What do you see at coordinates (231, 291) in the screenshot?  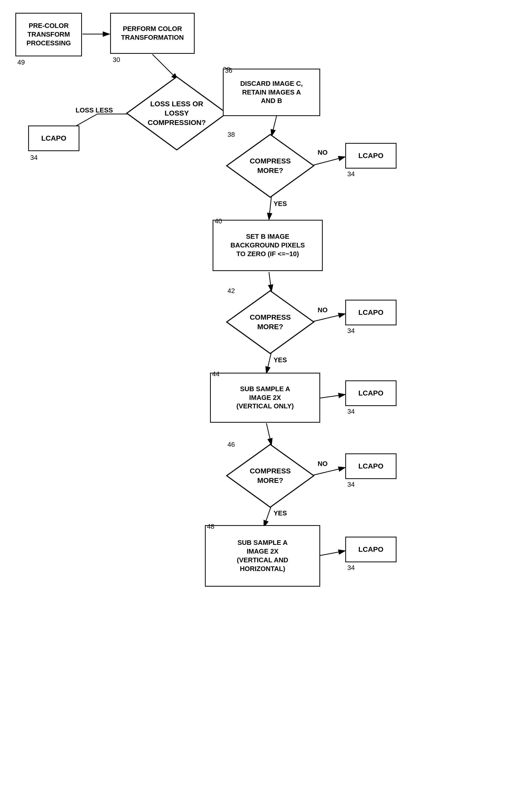 I see `compress-more-2-number: 42` at bounding box center [231, 291].